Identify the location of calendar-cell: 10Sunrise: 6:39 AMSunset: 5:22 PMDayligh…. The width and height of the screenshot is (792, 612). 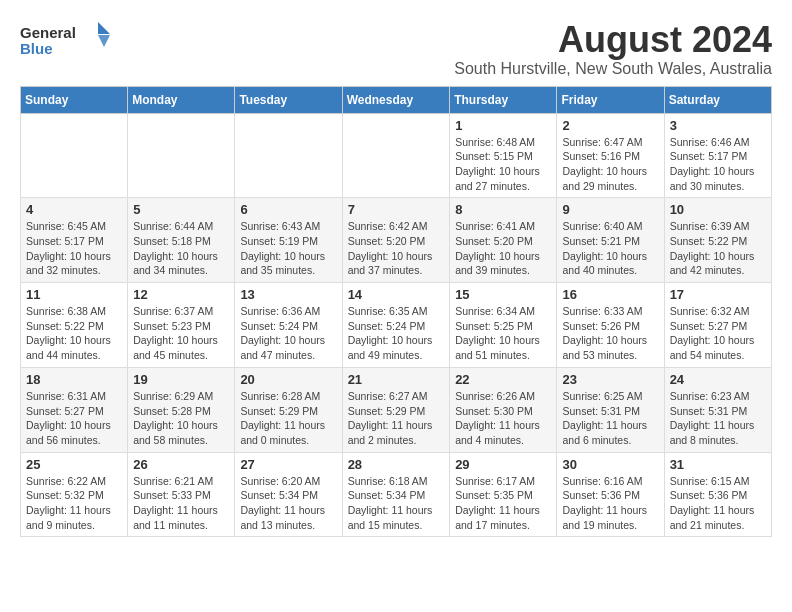
(718, 240).